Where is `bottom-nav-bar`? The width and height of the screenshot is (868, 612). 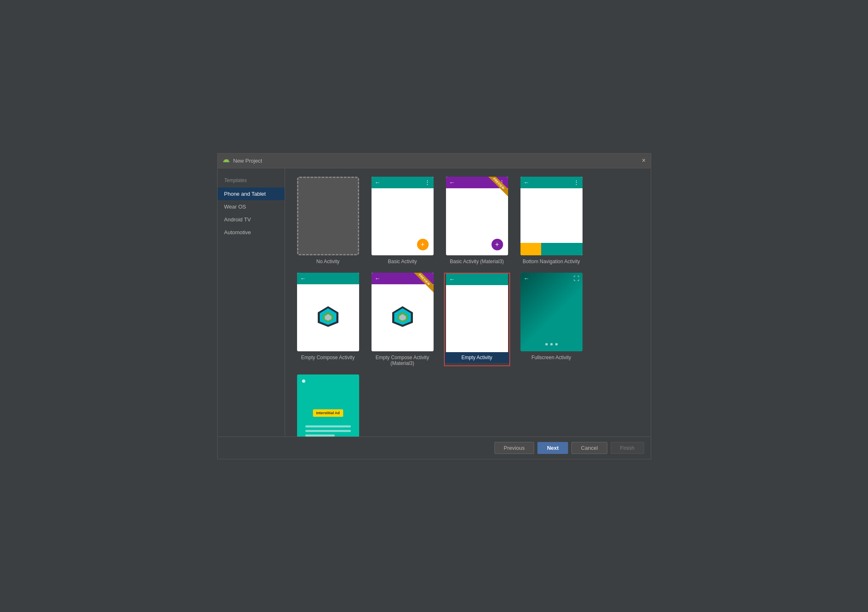
bottom-nav-bar is located at coordinates (551, 249).